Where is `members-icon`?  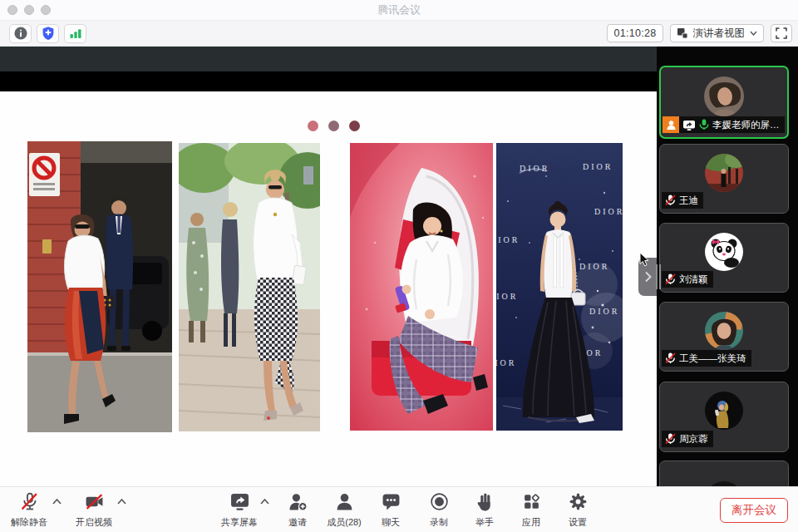
members-icon is located at coordinates (344, 502).